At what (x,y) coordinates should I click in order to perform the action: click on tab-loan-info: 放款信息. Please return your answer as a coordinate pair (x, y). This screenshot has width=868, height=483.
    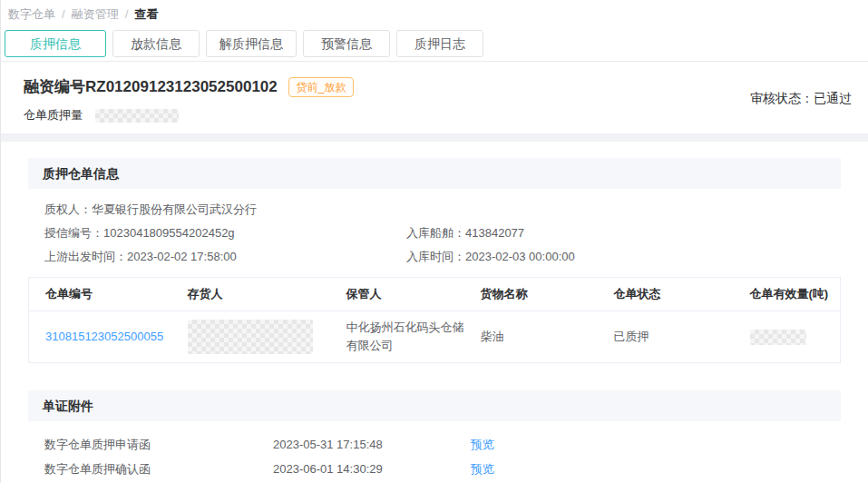
    Looking at the image, I should click on (156, 44).